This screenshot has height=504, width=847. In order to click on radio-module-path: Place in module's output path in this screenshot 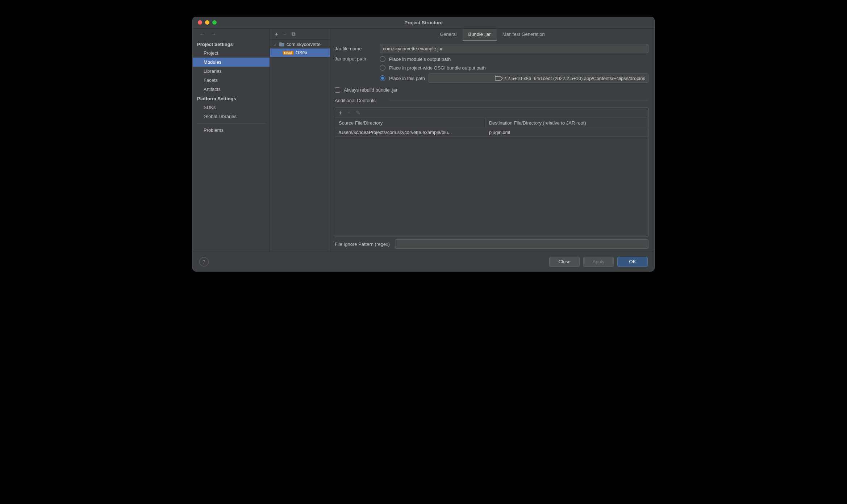, I will do `click(514, 59)`.